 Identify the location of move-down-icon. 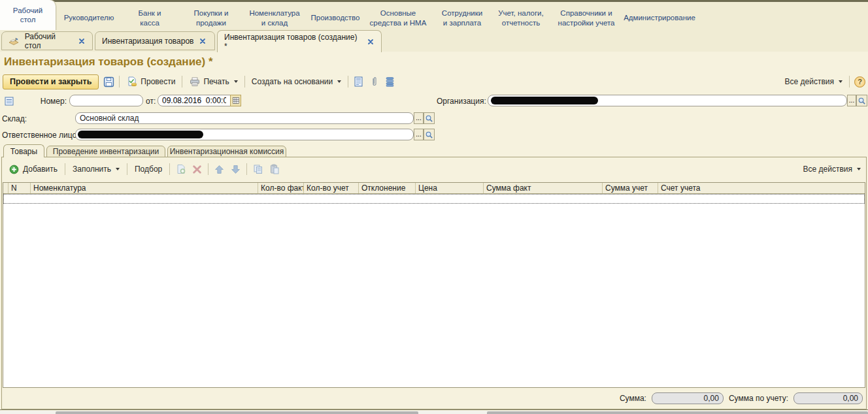
(235, 170).